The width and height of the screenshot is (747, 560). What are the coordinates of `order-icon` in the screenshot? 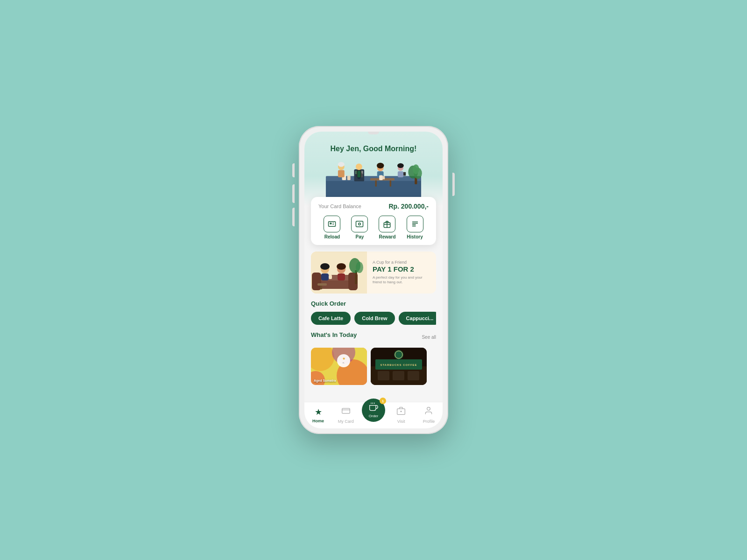 It's located at (374, 408).